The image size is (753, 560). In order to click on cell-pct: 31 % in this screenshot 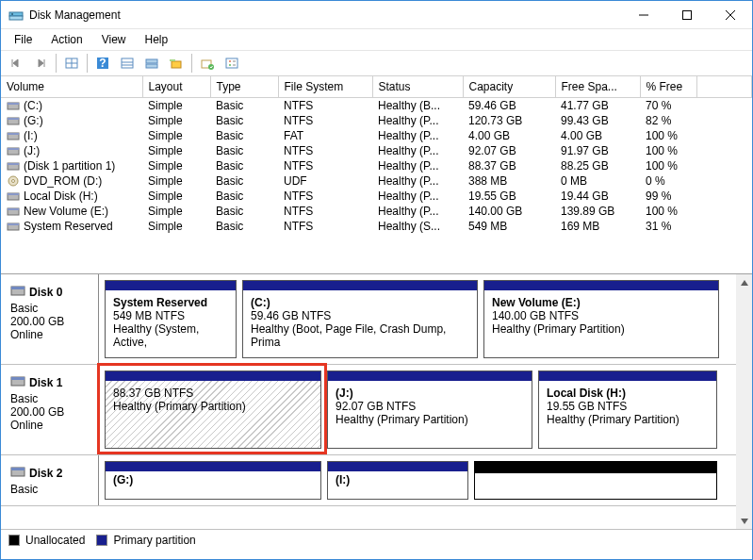, I will do `click(668, 226)`.